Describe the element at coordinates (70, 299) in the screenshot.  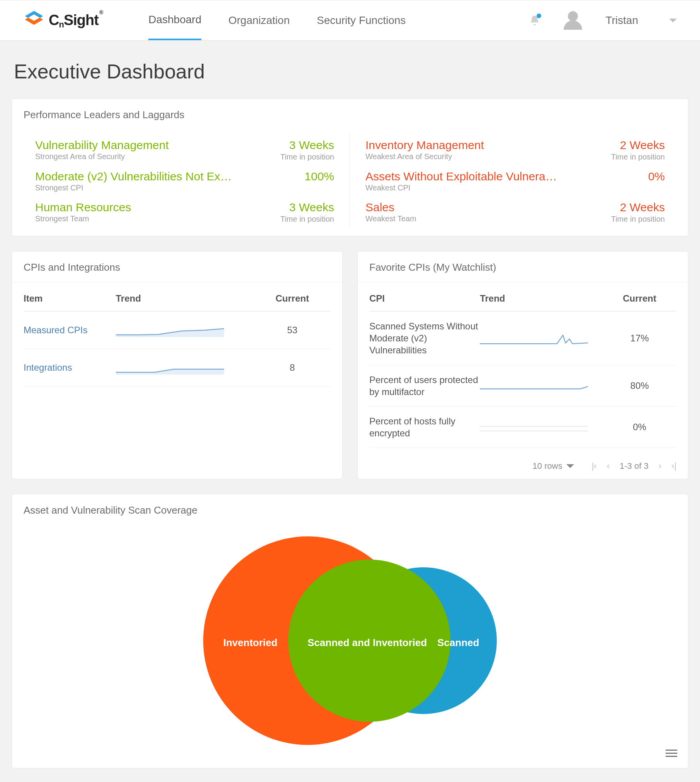
I see `col-item: Item` at that location.